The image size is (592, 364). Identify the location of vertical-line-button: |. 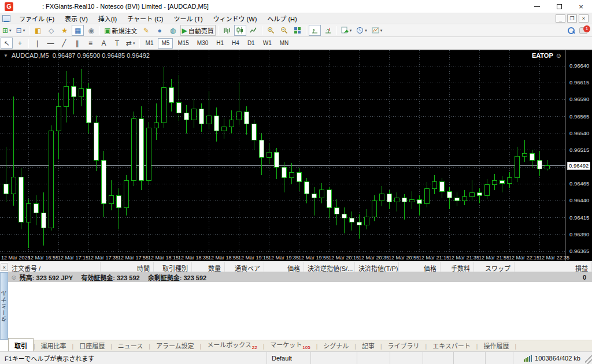
(37, 43).